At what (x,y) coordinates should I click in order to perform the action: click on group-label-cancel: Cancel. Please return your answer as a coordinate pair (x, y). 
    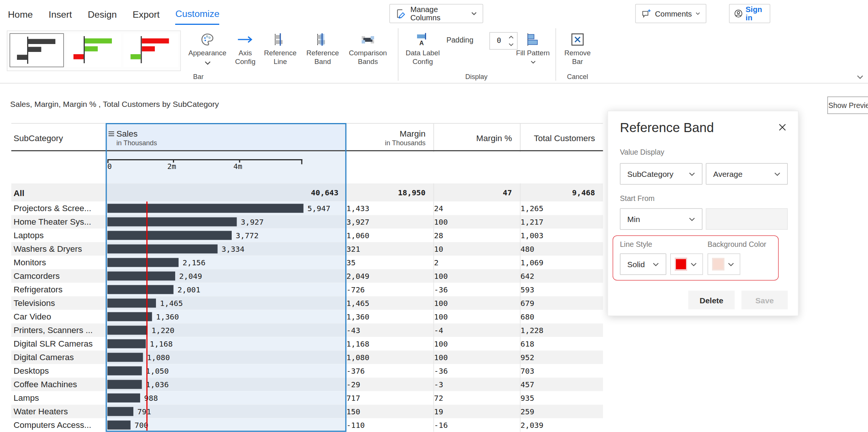
    Looking at the image, I should click on (578, 77).